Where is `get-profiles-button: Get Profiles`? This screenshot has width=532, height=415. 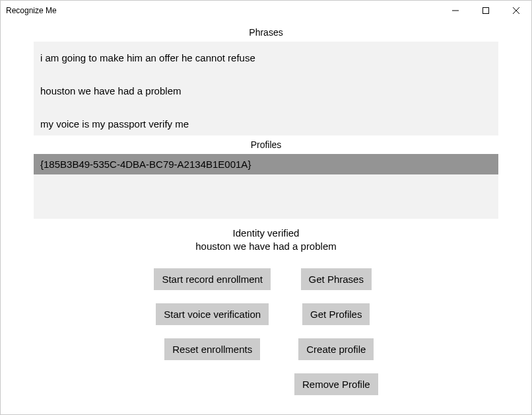 get-profiles-button: Get Profiles is located at coordinates (336, 315).